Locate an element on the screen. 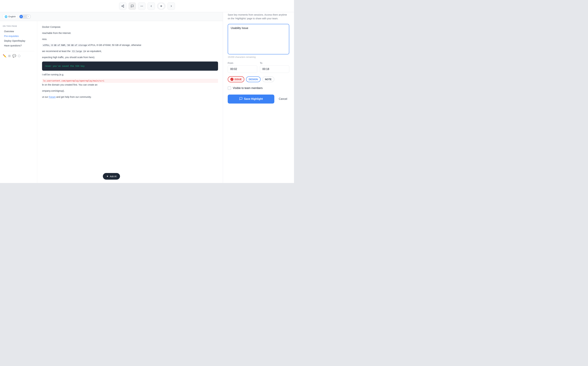 Image resolution: width=588 pixels, height=366 pixels. reachable-text: reachable from the Internet. is located at coordinates (130, 33).